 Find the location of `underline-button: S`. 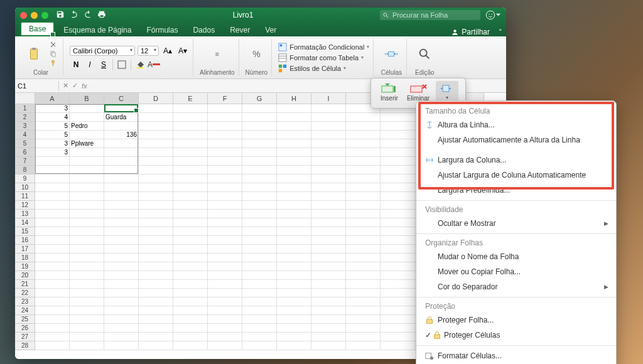

underline-button: S is located at coordinates (104, 65).